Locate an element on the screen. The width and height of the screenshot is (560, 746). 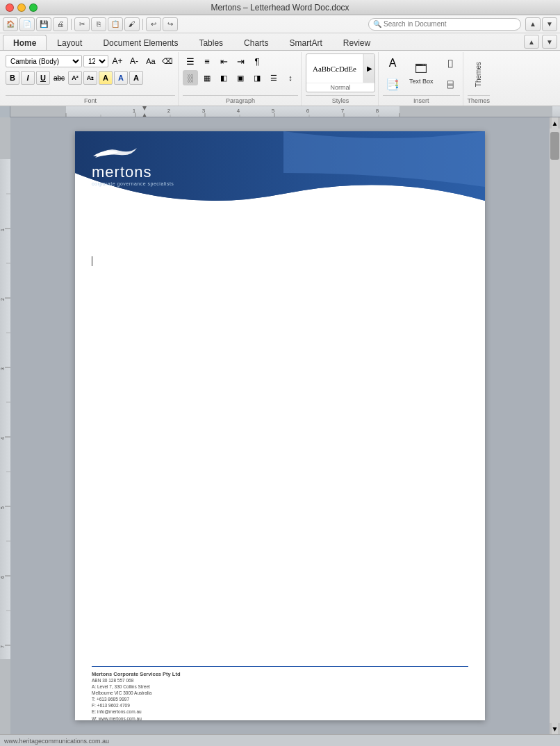
increase-indent-button: ⇥ is located at coordinates (240, 61).